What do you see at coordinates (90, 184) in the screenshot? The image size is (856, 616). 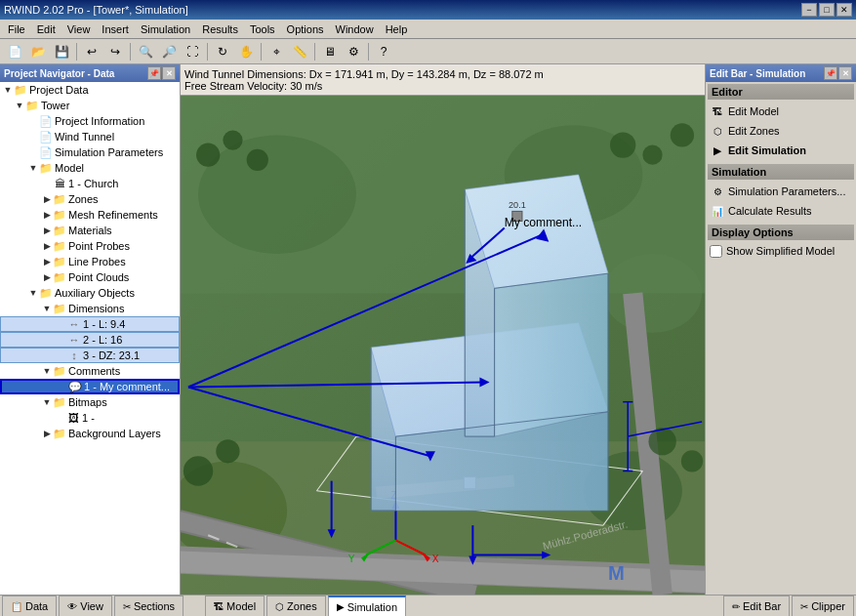 I see `tree-node-church: 🏛 1 - Church` at bounding box center [90, 184].